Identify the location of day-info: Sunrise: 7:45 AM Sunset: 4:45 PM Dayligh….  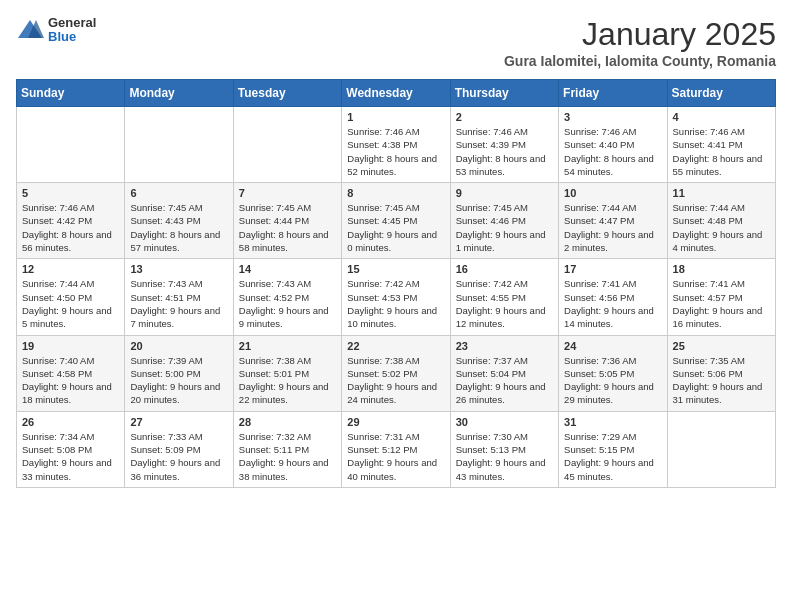
(396, 228).